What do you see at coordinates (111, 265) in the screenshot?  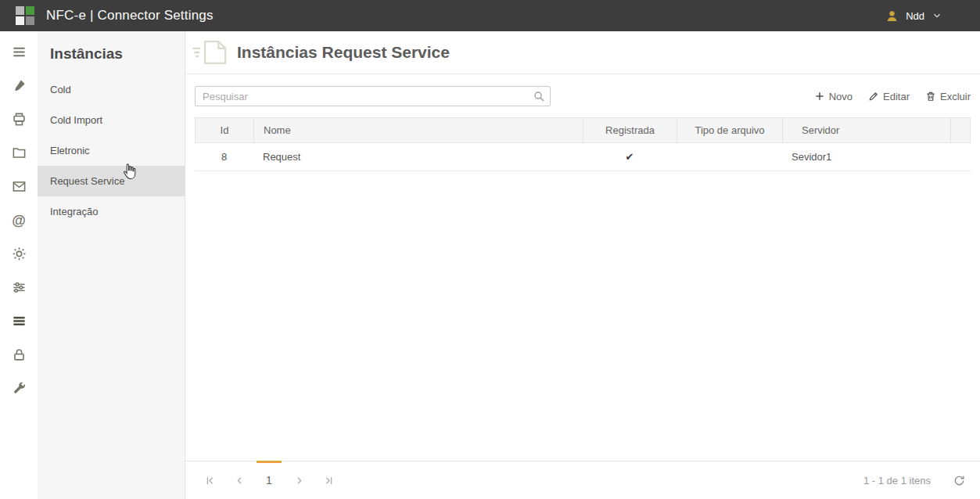 I see `sidebar: Instâncias Cold Cold Import Eletronic Re…` at bounding box center [111, 265].